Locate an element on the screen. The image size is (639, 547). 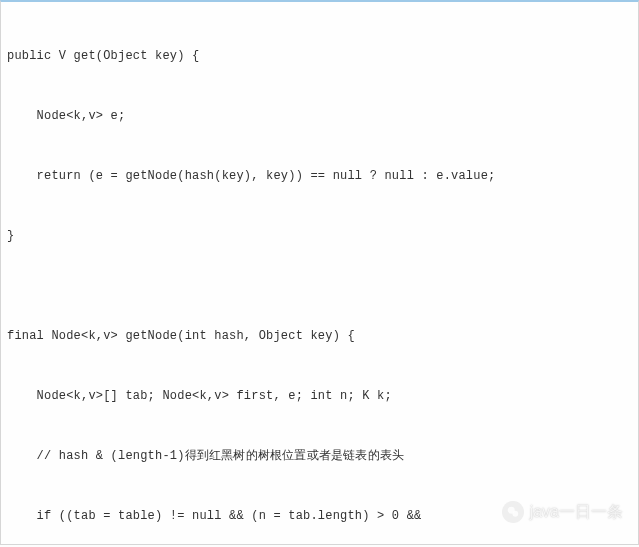
code-line: public V get(Object key) { is located at coordinates (320, 56).